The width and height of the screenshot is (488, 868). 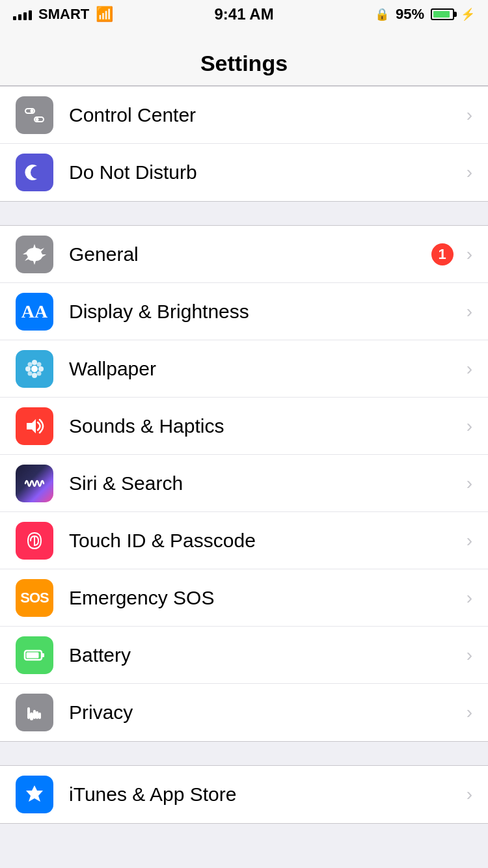 What do you see at coordinates (34, 483) in the screenshot?
I see `siri-icon` at bounding box center [34, 483].